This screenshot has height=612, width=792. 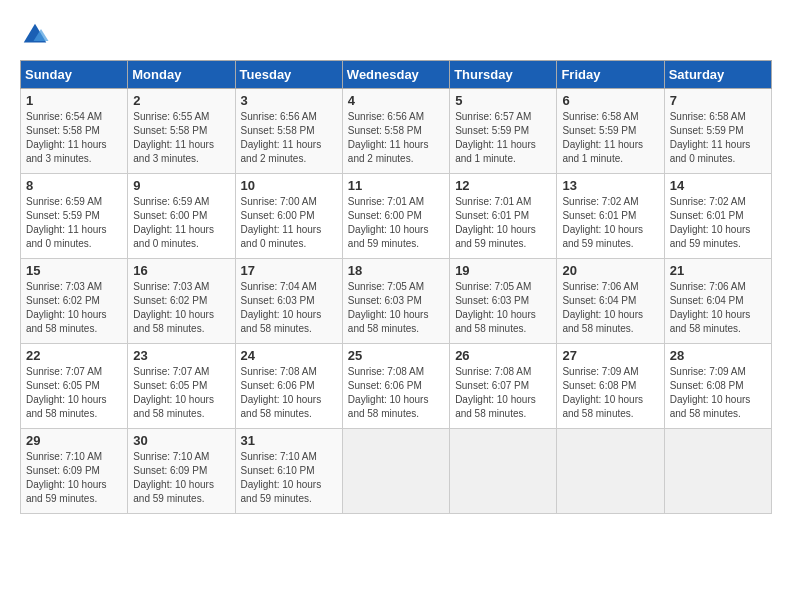 I want to click on calendar-cell: 4Sunrise: 6:56 AMSunset: 5:58 PMDaylight…, so click(x=396, y=132).